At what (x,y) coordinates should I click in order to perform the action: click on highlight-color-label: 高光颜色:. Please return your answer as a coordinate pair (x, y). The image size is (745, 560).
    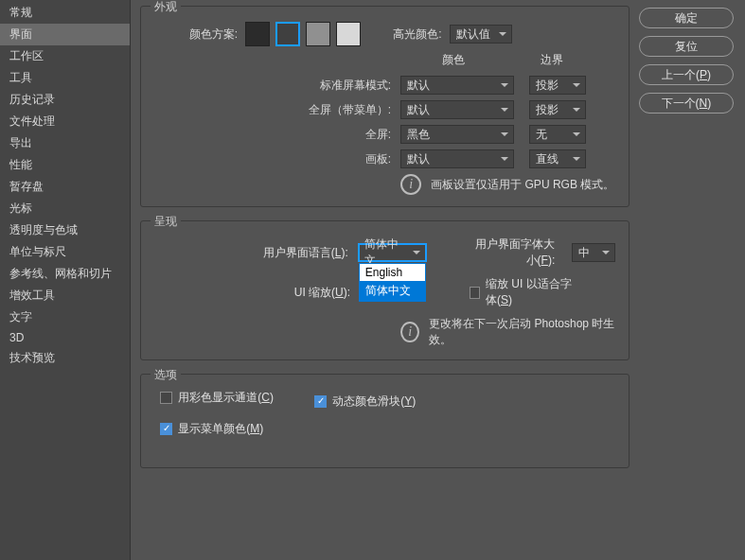
    Looking at the image, I should click on (417, 34).